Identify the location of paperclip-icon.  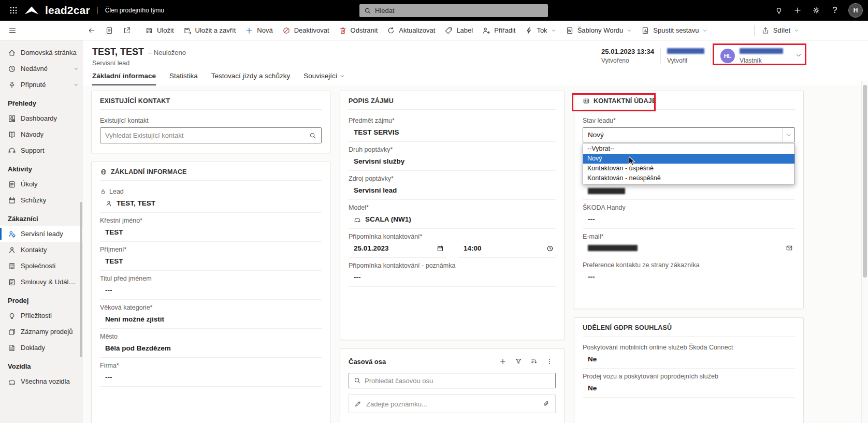
(546, 404).